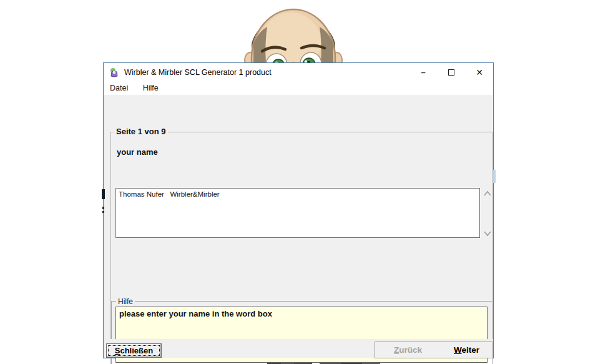 Image resolution: width=598 pixels, height=364 pixels. What do you see at coordinates (119, 89) in the screenshot?
I see `menu-item-datei: Datei` at bounding box center [119, 89].